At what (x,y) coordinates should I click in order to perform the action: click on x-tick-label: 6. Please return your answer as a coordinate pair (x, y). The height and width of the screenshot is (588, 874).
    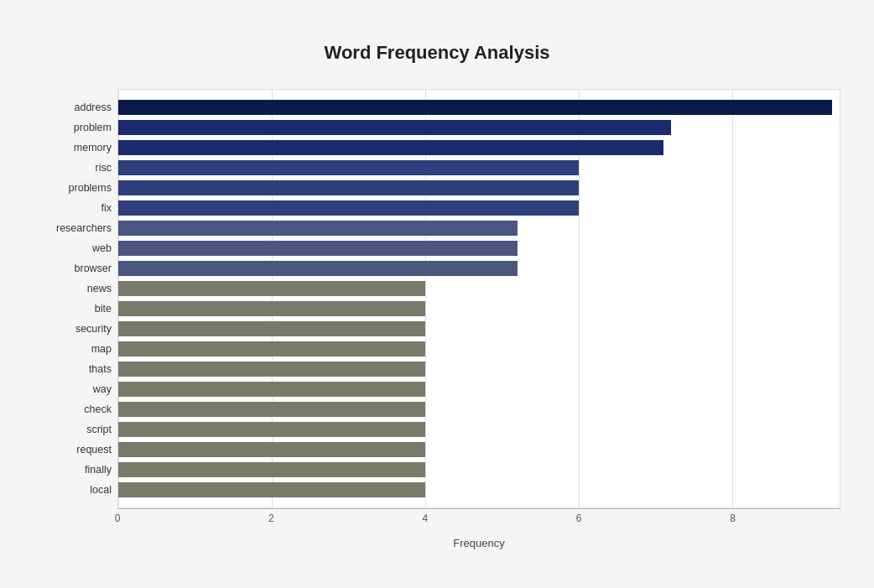
    Looking at the image, I should click on (579, 518).